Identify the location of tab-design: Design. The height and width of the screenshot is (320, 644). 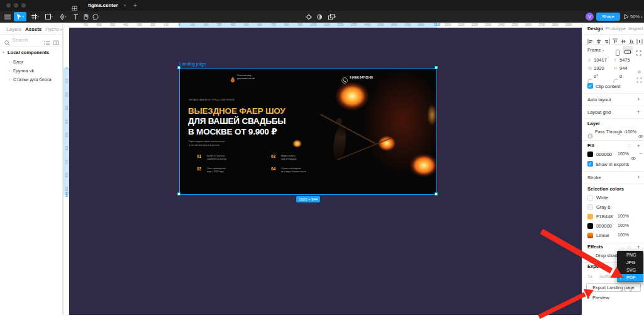
(595, 29).